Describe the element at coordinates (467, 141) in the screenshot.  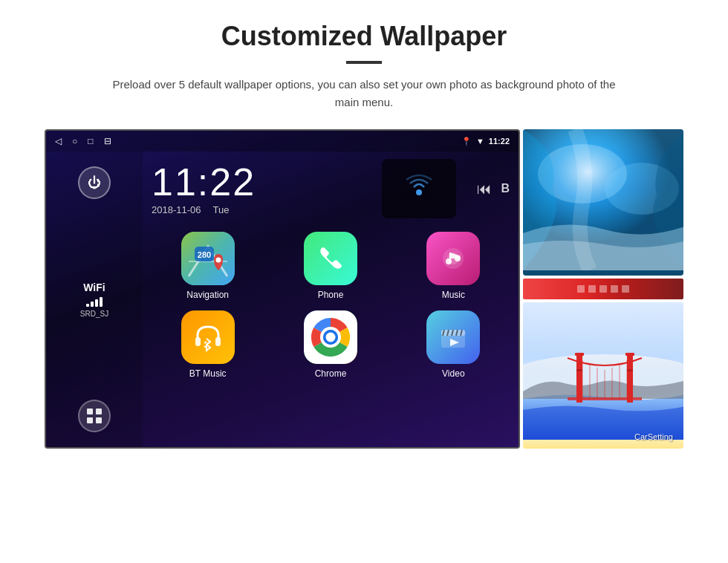
I see `location-icon: 📍` at that location.